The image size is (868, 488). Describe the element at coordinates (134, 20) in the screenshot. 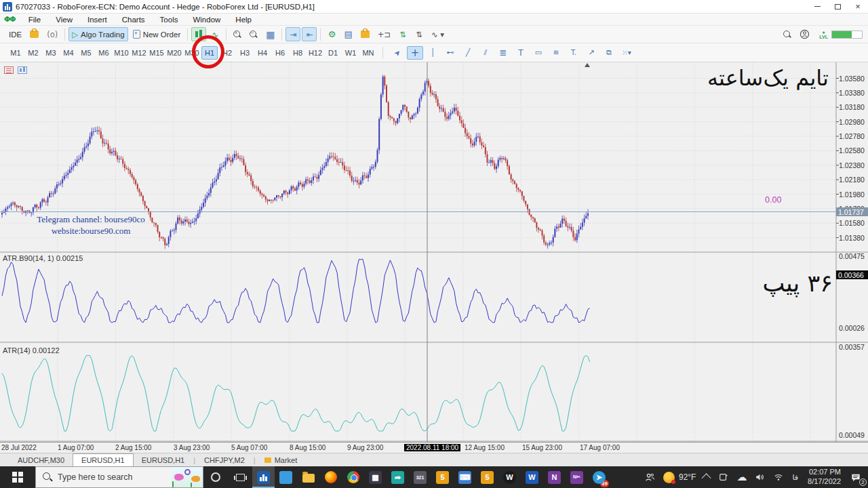

I see `menu-charts: Charts` at that location.